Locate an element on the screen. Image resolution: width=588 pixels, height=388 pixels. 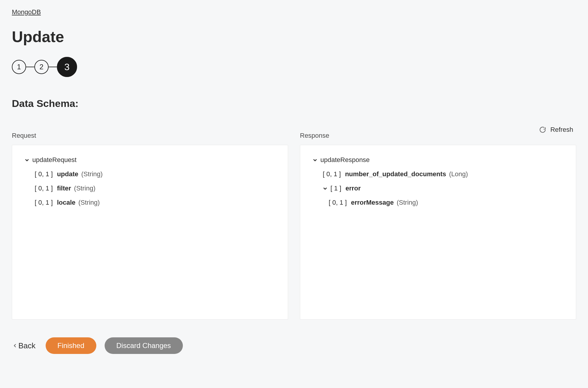
field-name: update is located at coordinates (68, 174).